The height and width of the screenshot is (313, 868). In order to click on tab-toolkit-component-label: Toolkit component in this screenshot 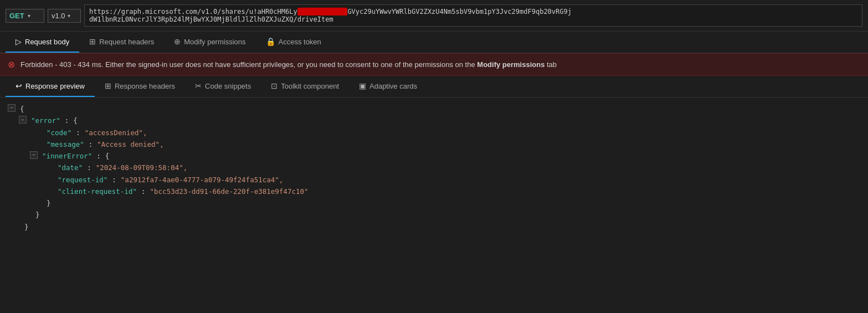, I will do `click(310, 86)`.